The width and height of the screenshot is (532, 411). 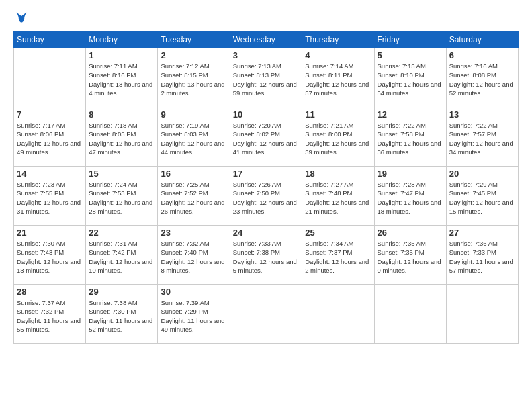 I want to click on calendar-cell: 28Sunrise: 7:37 AMSunset: 7:32 PMDayligh…, so click(x=50, y=314).